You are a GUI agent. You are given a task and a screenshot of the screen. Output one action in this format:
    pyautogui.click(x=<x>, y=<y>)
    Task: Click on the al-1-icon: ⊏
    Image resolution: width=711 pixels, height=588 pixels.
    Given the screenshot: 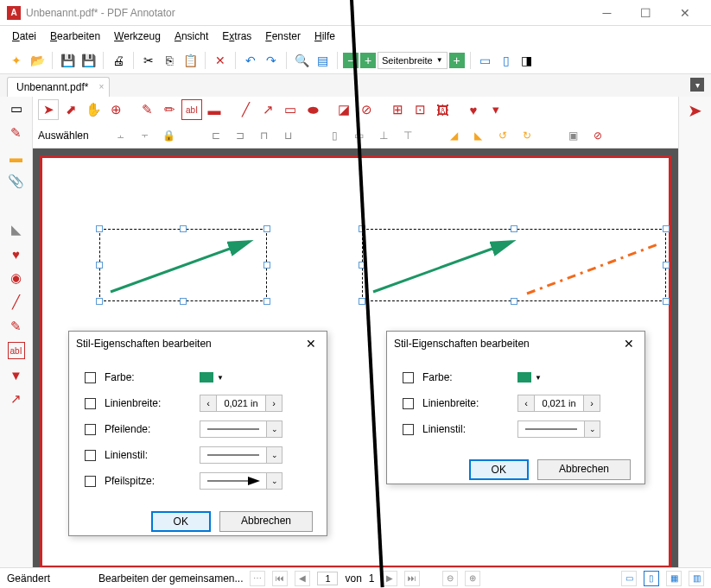 What is the action you would take?
    pyautogui.click(x=216, y=136)
    